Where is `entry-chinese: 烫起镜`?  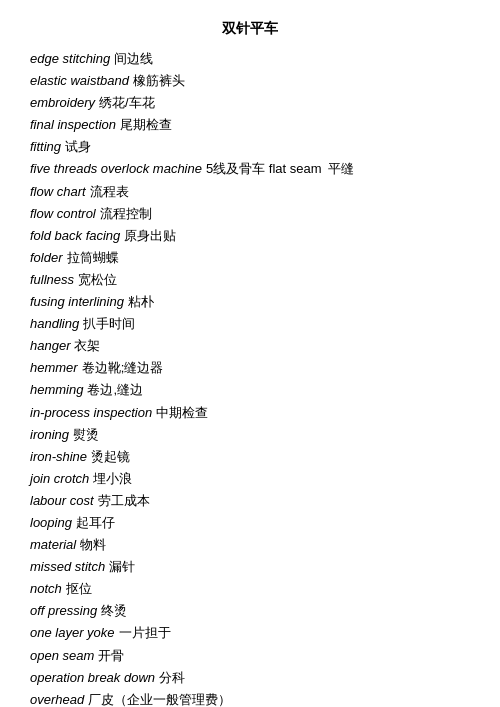
entry-chinese: 烫起镜 is located at coordinates (110, 457).